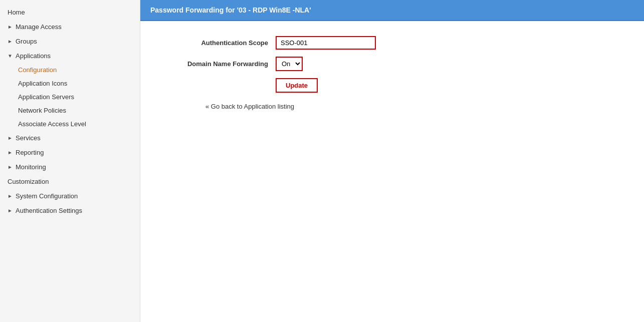 Image resolution: width=644 pixels, height=322 pixels. I want to click on form-table: Authentication Scope Domain Name Forward…, so click(392, 64).